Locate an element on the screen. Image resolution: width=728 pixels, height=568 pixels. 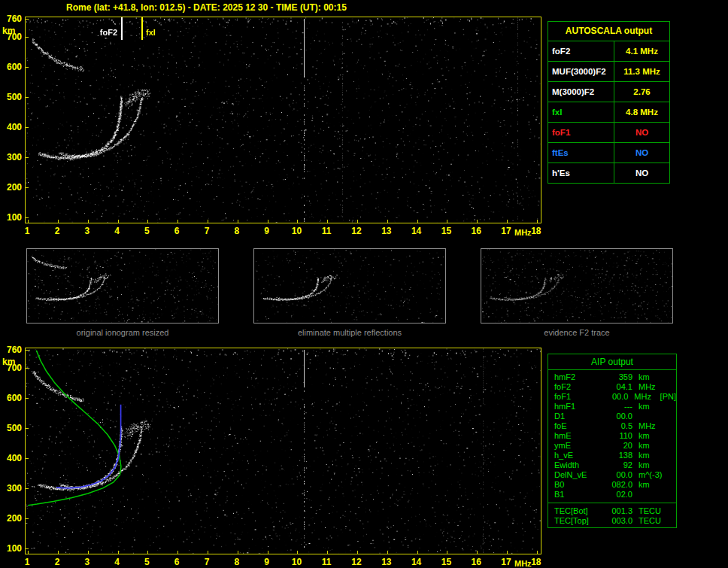
aip-parameter-name: D1 is located at coordinates (576, 417).